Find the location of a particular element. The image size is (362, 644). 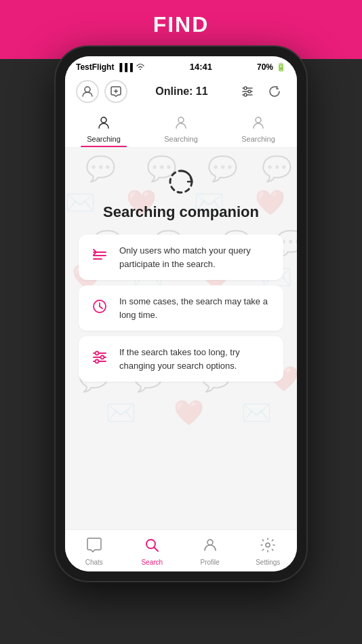

searching-title: Searching companion is located at coordinates (181, 212).